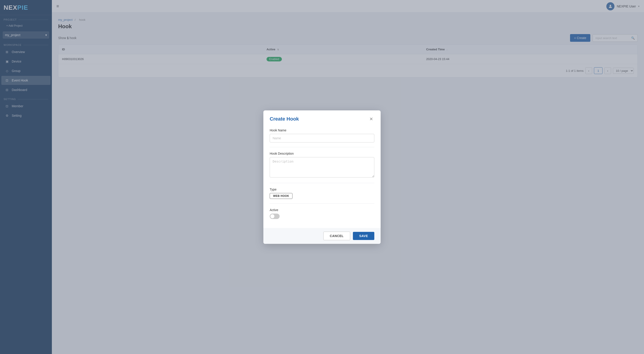 This screenshot has width=644, height=354. What do you see at coordinates (322, 236) in the screenshot?
I see `modal-footer: CANCEL SAVE` at bounding box center [322, 236].